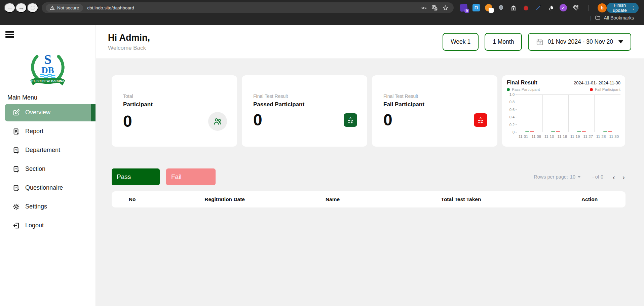 The width and height of the screenshot is (644, 306). What do you see at coordinates (129, 48) in the screenshot?
I see `page-subtitle: Welcome Back` at bounding box center [129, 48].